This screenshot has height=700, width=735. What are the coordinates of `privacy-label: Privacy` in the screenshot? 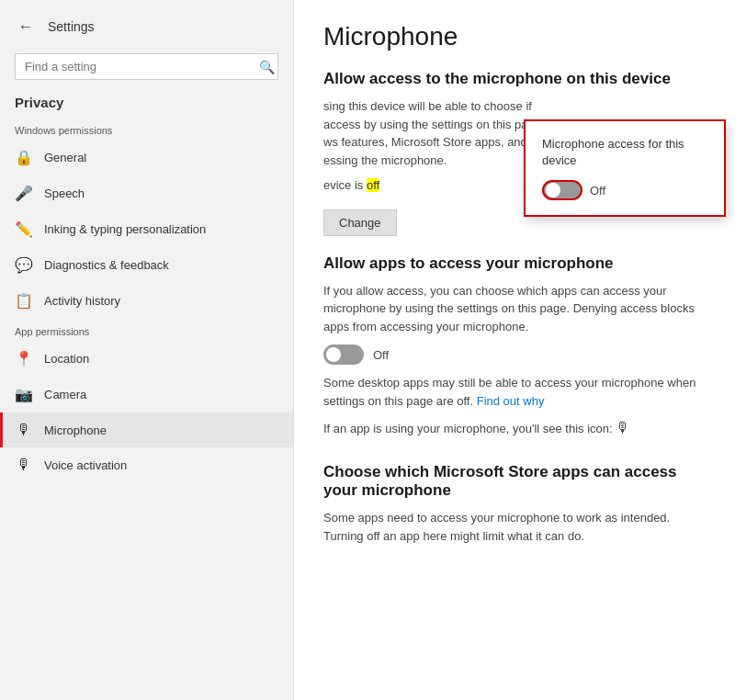 It's located at (147, 105).